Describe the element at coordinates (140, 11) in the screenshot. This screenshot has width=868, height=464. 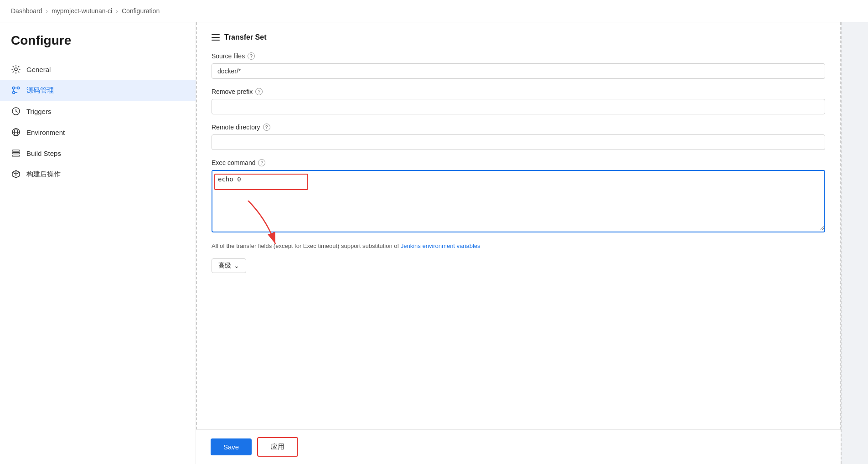
I see `breadcrumb-config: Configuration` at that location.